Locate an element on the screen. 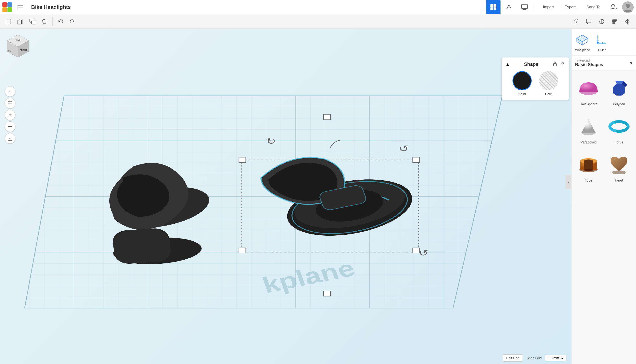 The width and height of the screenshot is (636, 364). project-title: Bike Headlights is located at coordinates (51, 7).